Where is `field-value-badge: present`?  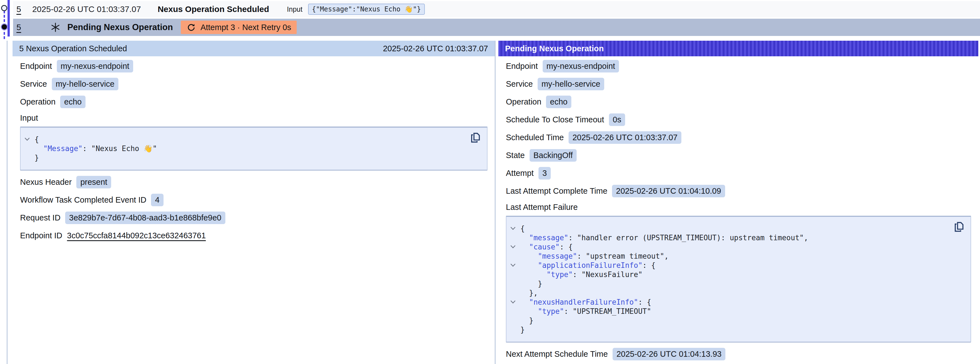
field-value-badge: present is located at coordinates (94, 182).